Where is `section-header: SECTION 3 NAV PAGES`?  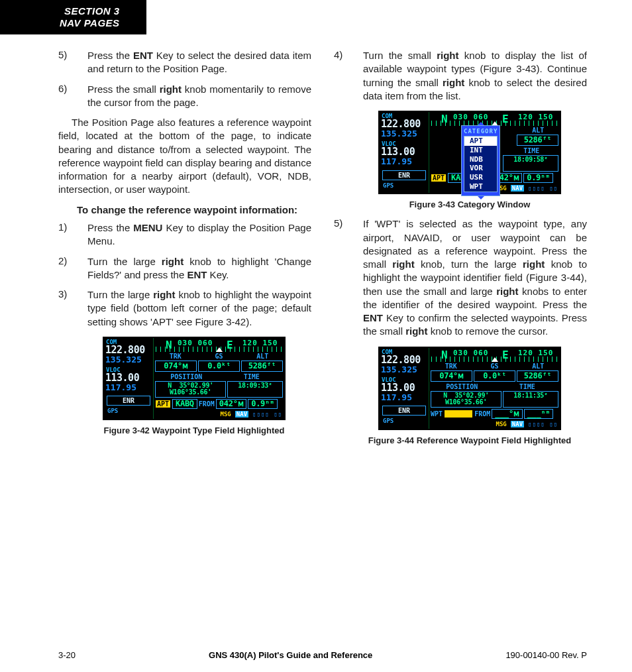
section-header: SECTION 3 NAV PAGES is located at coordinates (73, 17).